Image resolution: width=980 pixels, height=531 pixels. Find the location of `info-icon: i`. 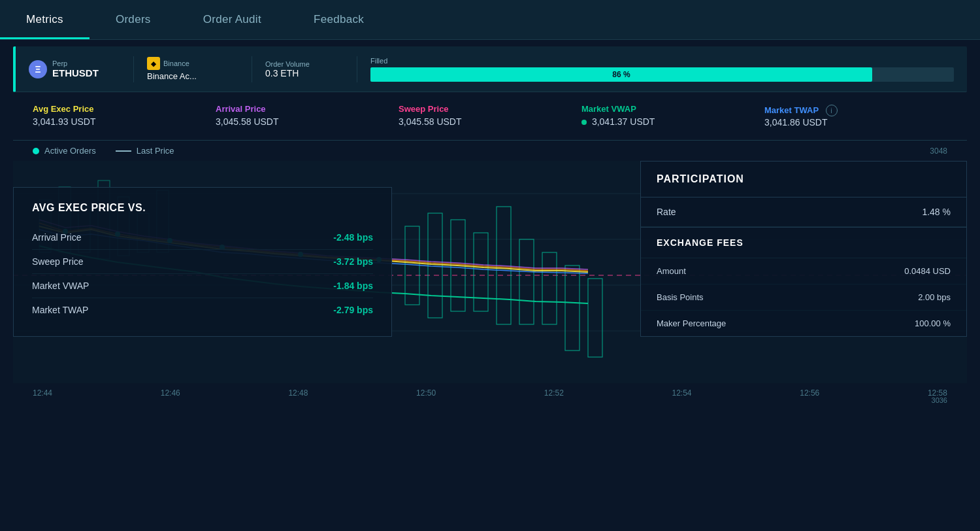

info-icon: i is located at coordinates (832, 111).